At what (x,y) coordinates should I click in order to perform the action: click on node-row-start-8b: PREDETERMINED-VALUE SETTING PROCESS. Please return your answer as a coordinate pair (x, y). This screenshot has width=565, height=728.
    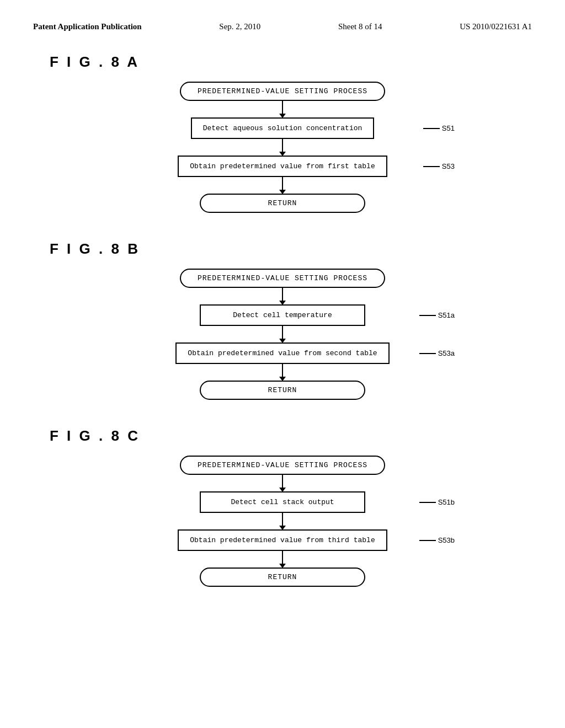
    Looking at the image, I should click on (282, 278).